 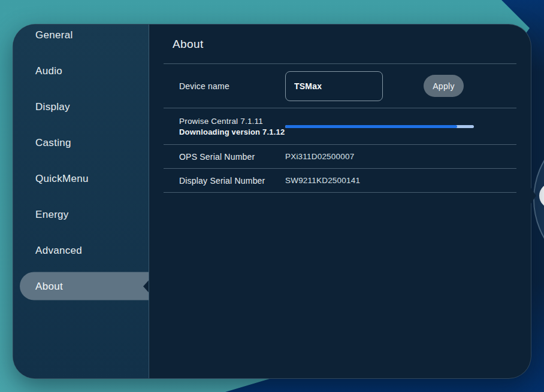 I want to click on dialog-pointer-arrow, so click(x=533, y=196).